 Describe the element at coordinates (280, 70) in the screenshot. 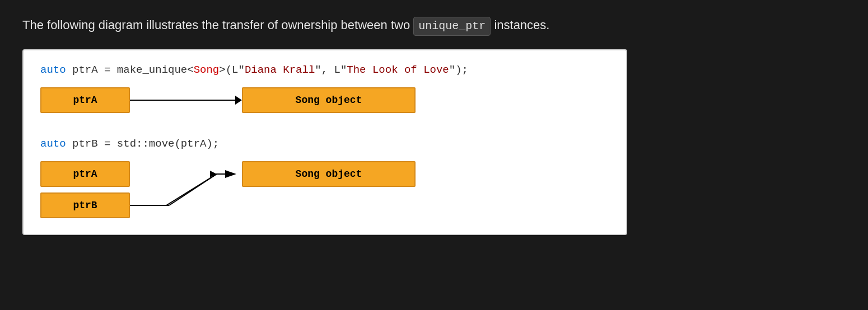

I see `string-author: Diana Krall` at that location.